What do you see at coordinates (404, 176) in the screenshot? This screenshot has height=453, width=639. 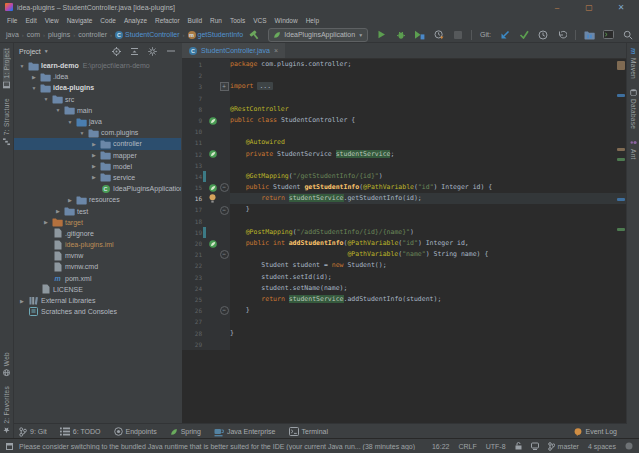 I see `code-line-14: 14 @GetMapping("/getStudentInfo/{id}")` at bounding box center [404, 176].